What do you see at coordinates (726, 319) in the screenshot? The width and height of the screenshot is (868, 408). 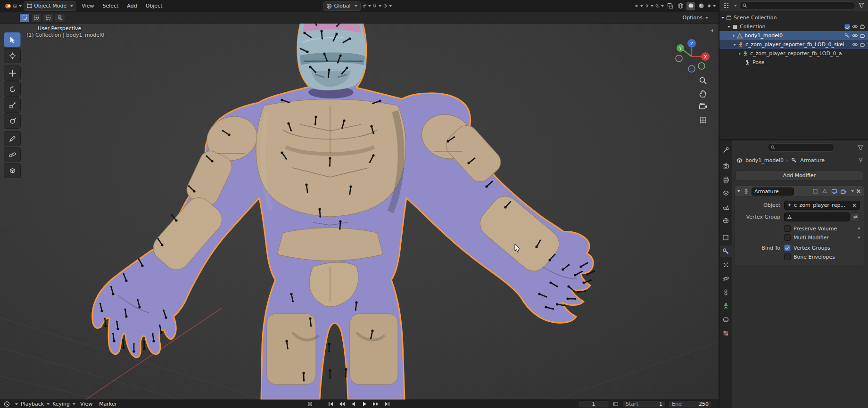 I see `tab-material` at bounding box center [726, 319].